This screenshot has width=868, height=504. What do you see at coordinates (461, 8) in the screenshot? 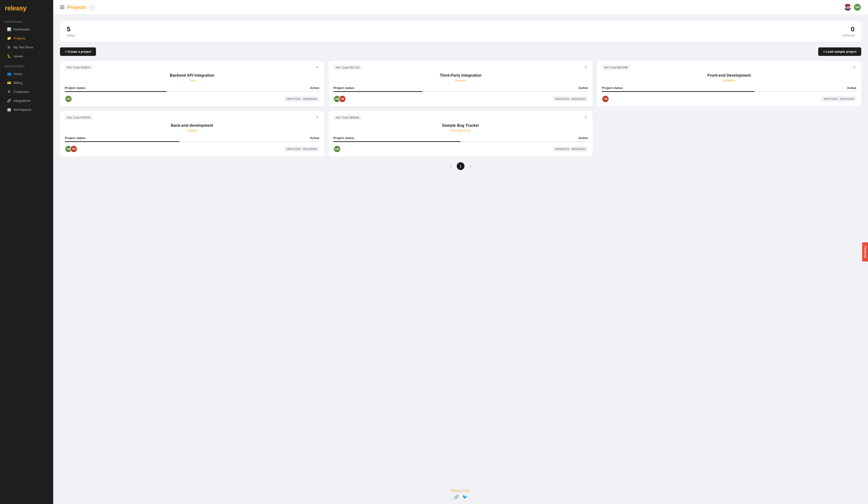
I see `header: Projects ? 🇺🇸 SM` at bounding box center [461, 8].